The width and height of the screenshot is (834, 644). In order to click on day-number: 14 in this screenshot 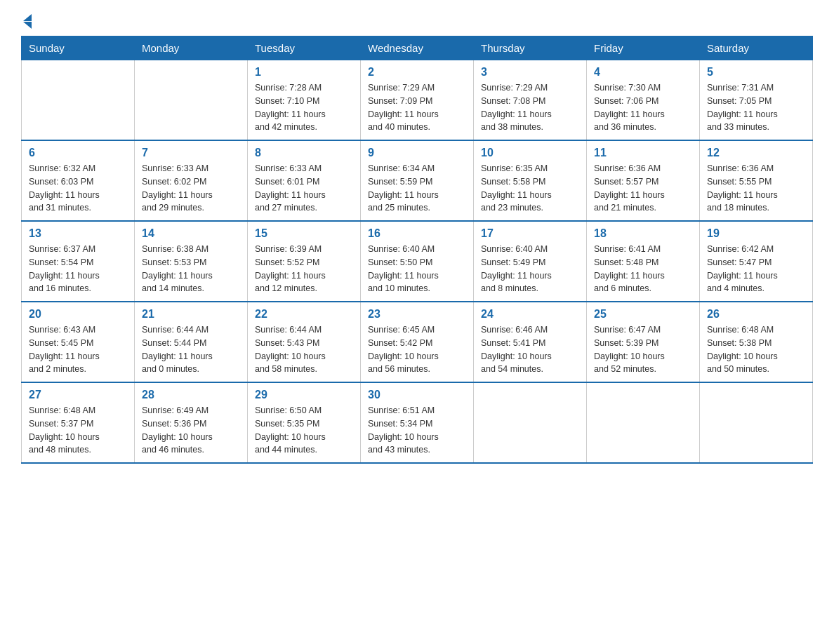, I will do `click(191, 234)`.